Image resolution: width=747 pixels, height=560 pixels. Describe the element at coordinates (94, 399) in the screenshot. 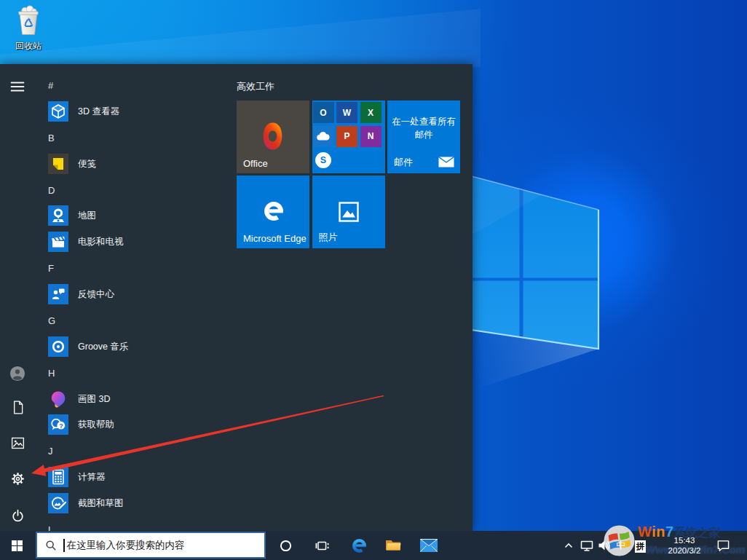

I see `app-list-item-label: 画图 3D` at that location.